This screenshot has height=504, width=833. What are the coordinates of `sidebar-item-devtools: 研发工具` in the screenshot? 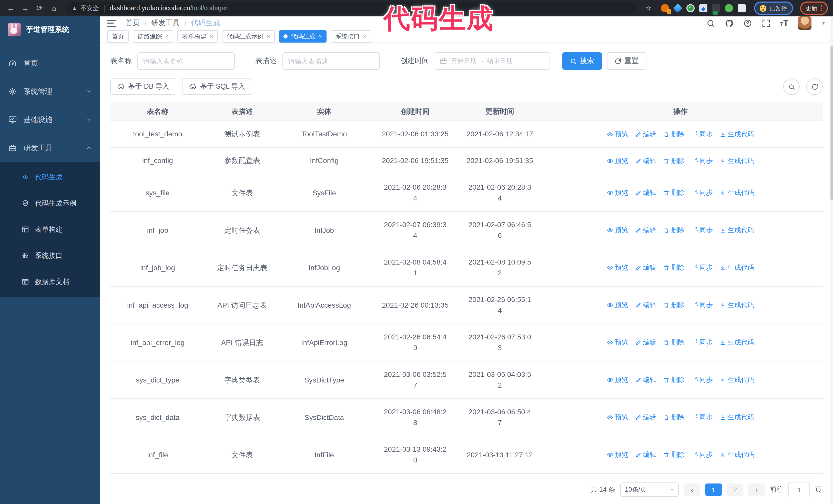 It's located at (50, 148).